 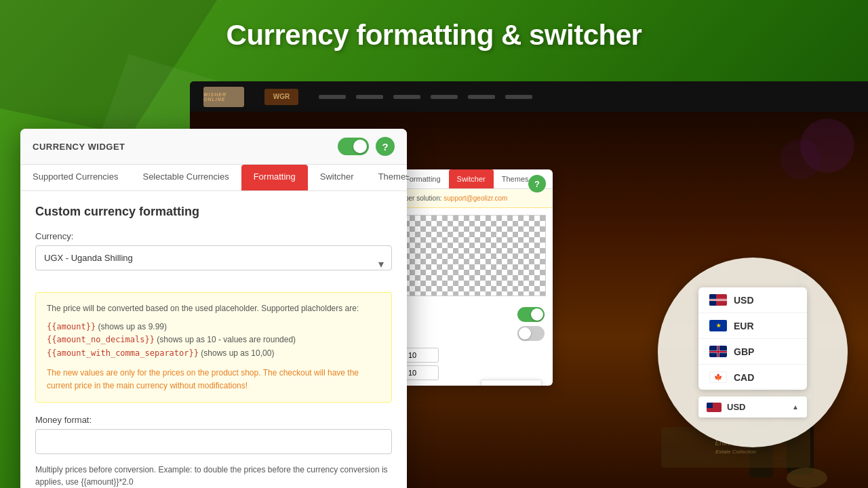 What do you see at coordinates (475, 198) in the screenshot?
I see `support-email: support@geolizr.com` at bounding box center [475, 198].